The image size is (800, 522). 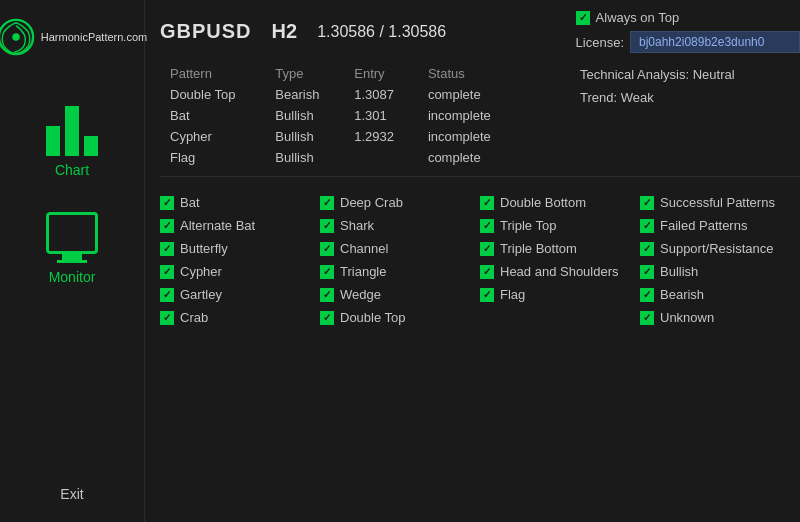 What do you see at coordinates (688, 18) in the screenshot?
I see `always-on-top-row: ✓ Always on Top` at bounding box center [688, 18].